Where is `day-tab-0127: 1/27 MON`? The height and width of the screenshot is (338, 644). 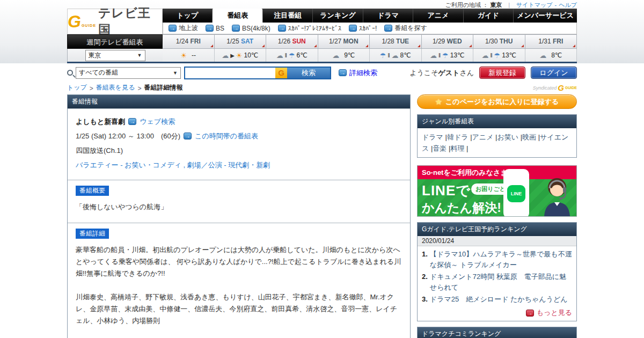
day-tab-0127: 1/27 MON is located at coordinates (345, 42).